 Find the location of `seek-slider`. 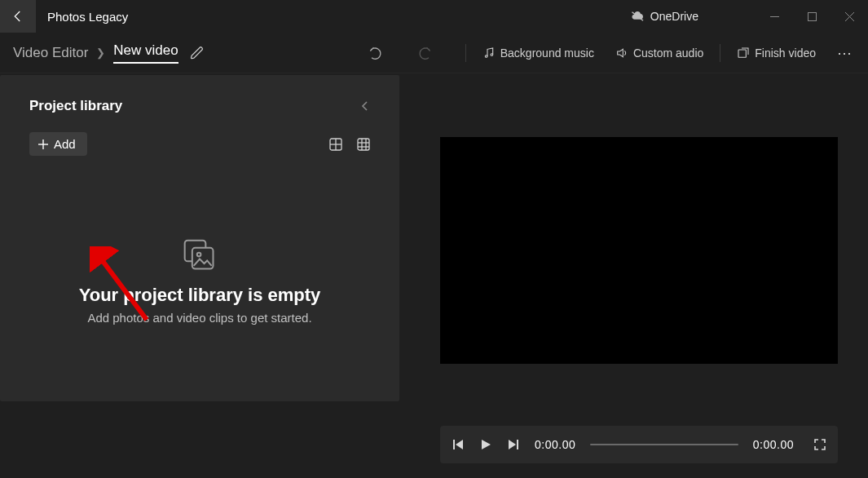

seek-slider is located at coordinates (664, 445).